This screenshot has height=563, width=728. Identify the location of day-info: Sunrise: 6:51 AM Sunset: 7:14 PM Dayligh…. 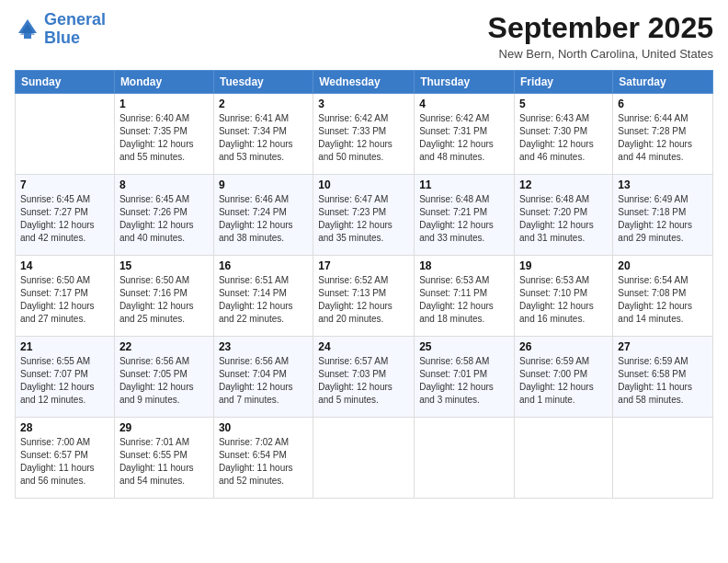
(263, 300).